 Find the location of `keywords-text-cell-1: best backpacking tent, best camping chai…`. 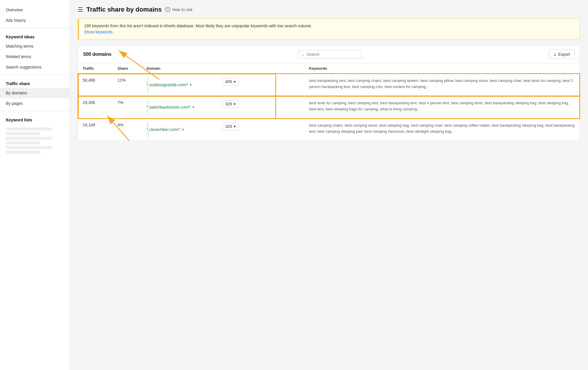

keywords-text-cell-1: best backpacking tent, best camping chai… is located at coordinates (442, 85).